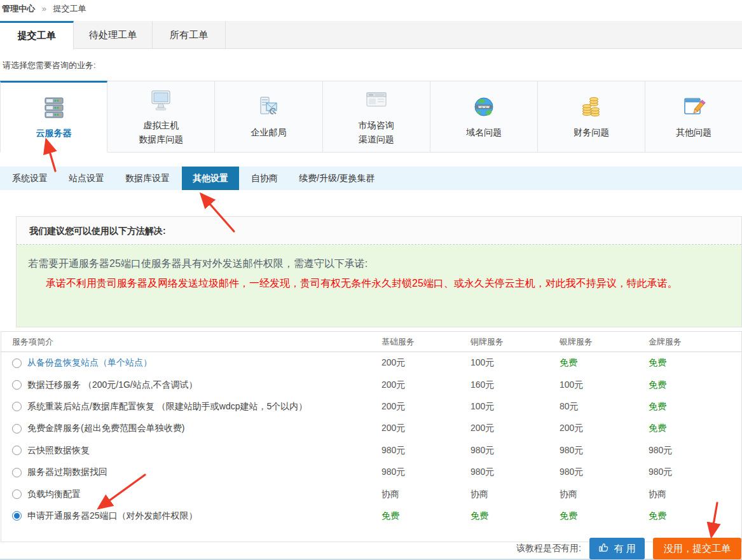 This screenshot has height=560, width=742. Describe the element at coordinates (604, 549) in the screenshot. I see `thumbs-up-icon` at that location.